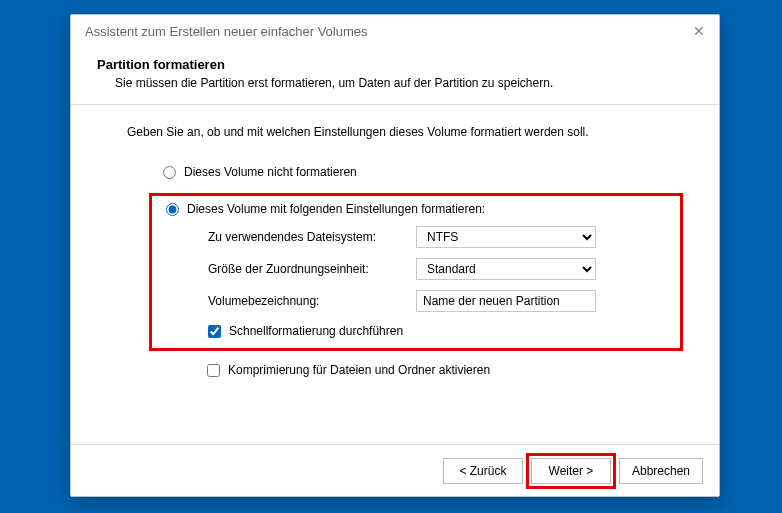 The height and width of the screenshot is (513, 782). What do you see at coordinates (214, 370) in the screenshot?
I see `checkbox-compress` at bounding box center [214, 370].